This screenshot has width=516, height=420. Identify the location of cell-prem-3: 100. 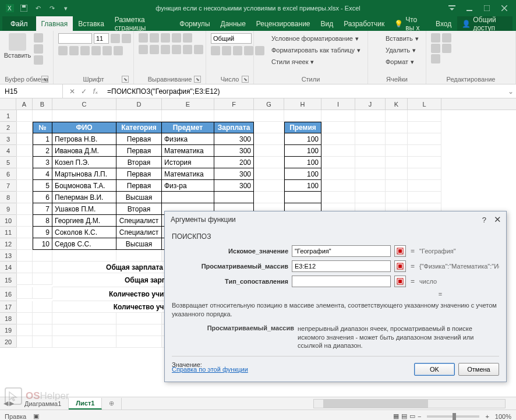
(303, 174).